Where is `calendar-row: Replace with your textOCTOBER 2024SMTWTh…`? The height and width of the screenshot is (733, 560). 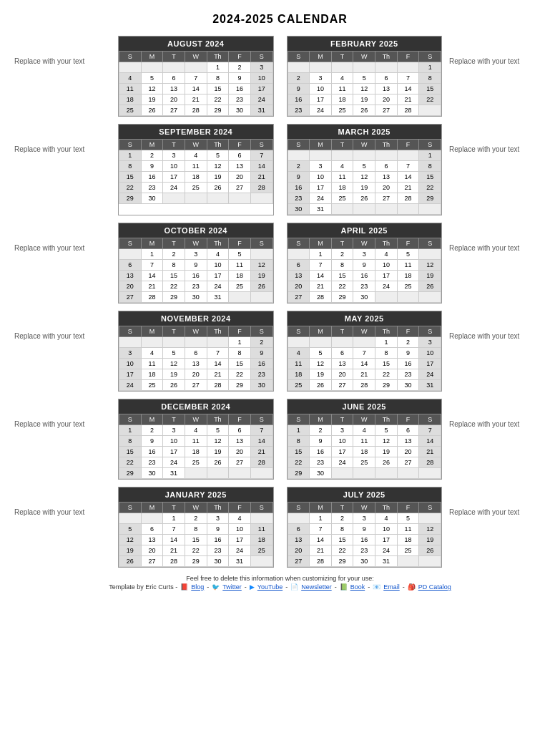
calendar-row: Replace with your textOCTOBER 2024SMTWTh… is located at coordinates (280, 263).